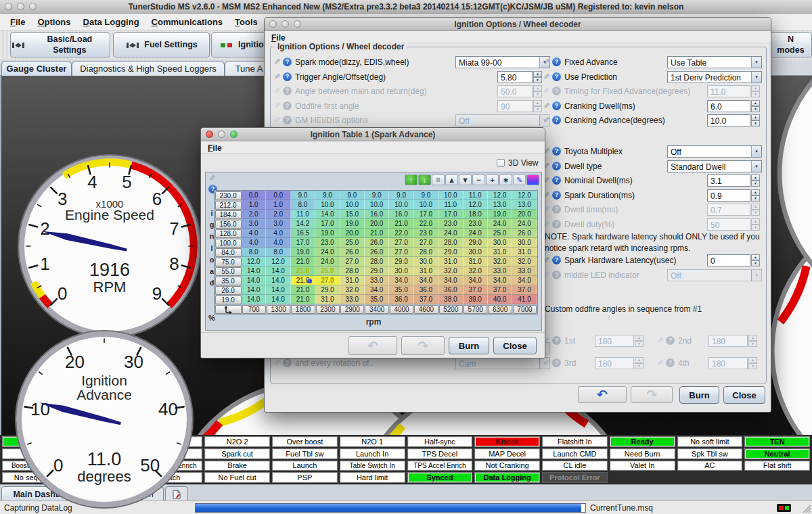 The width and height of the screenshot is (812, 514). I want to click on table-cell: 32.0, so click(476, 271).